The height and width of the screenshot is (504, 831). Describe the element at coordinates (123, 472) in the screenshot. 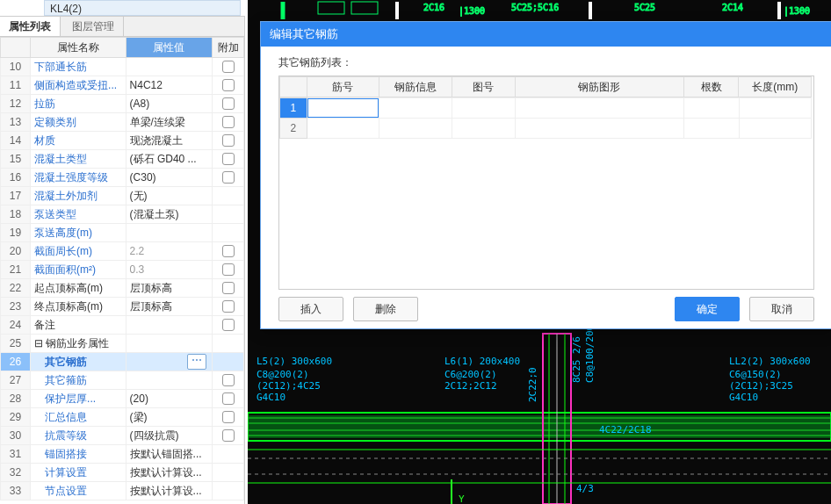

I see `property-row: 32 计算设置按默认计算设...` at that location.